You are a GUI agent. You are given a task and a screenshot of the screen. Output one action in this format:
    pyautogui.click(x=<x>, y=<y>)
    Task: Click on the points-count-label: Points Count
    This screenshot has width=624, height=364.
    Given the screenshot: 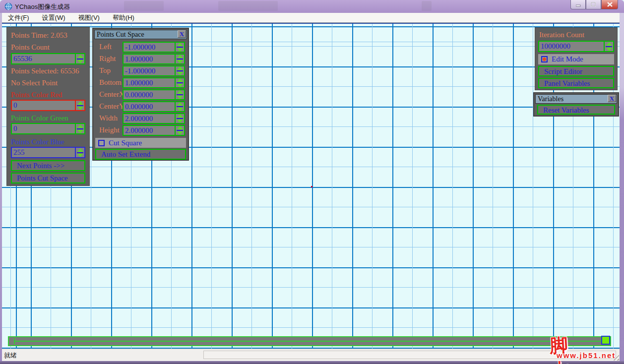 What is the action you would take?
    pyautogui.click(x=48, y=48)
    